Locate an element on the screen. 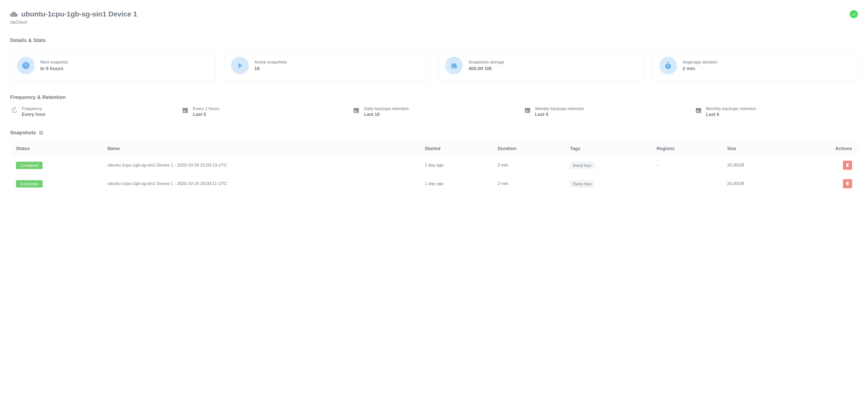 The image size is (868, 415). section-freq-title: Frequency & Retention is located at coordinates (434, 97).